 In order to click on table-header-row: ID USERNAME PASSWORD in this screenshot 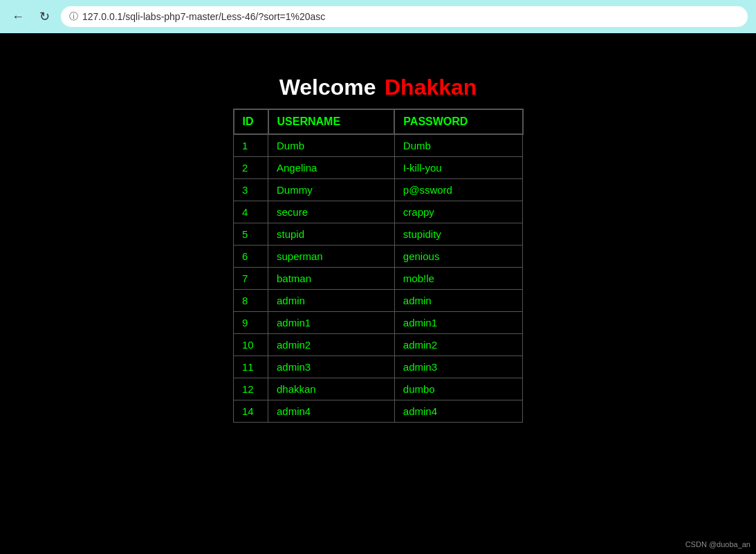, I will do `click(378, 122)`.